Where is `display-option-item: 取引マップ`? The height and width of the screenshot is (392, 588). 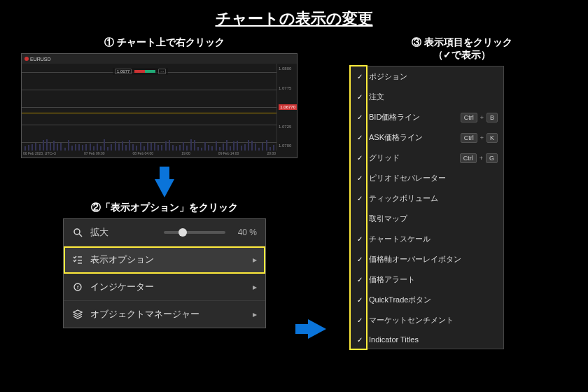 display-option-item: 取引マップ is located at coordinates (427, 218).